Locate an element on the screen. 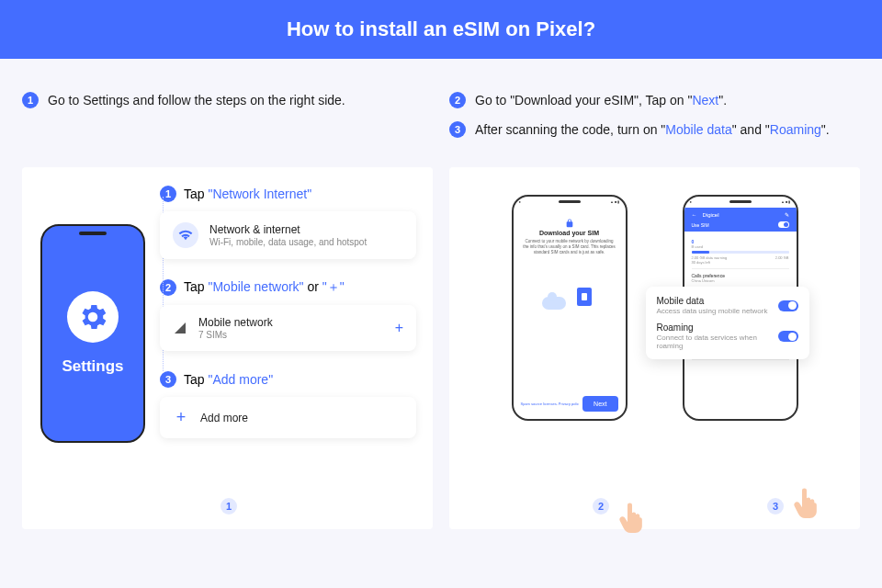  mobile-network-highlight: "Mobile network" is located at coordinates (255, 287).